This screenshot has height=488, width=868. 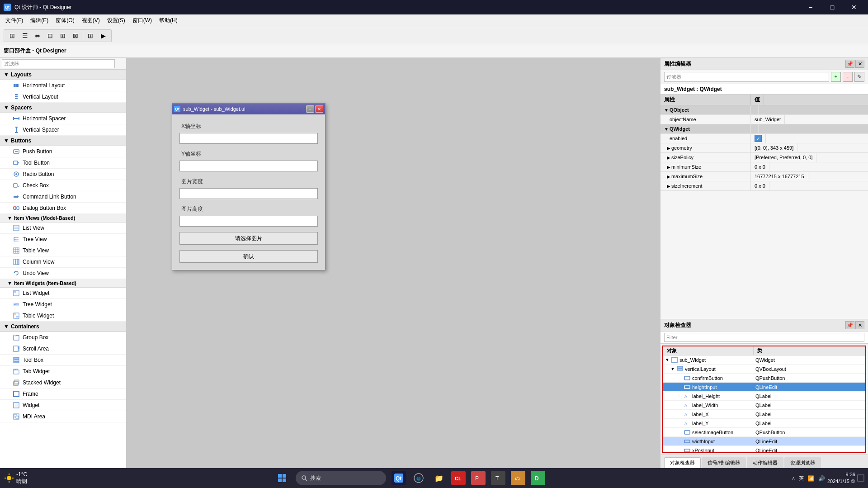 What do you see at coordinates (669, 167) in the screenshot?
I see `expand-minsize-icon: ▶` at bounding box center [669, 167].